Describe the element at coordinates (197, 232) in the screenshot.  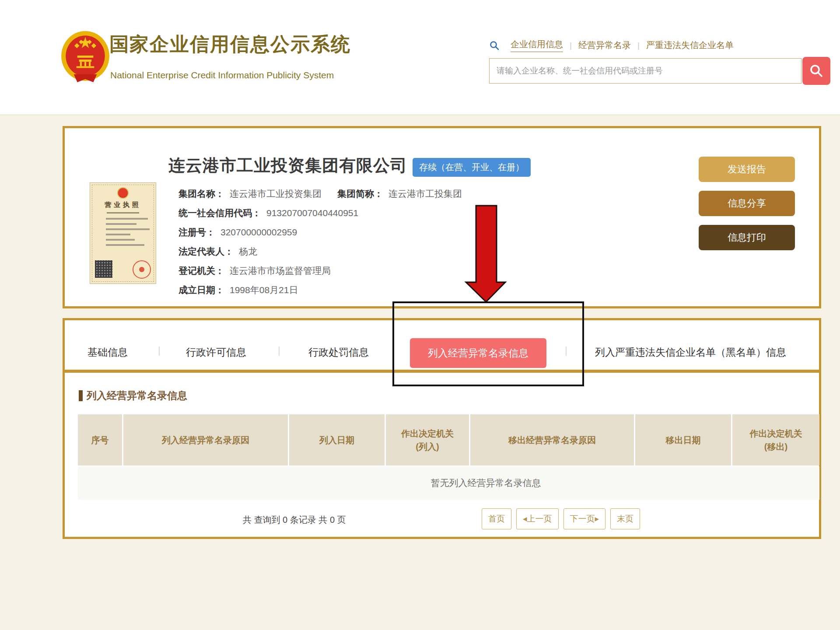
I see `field-label: 注册号：` at that location.